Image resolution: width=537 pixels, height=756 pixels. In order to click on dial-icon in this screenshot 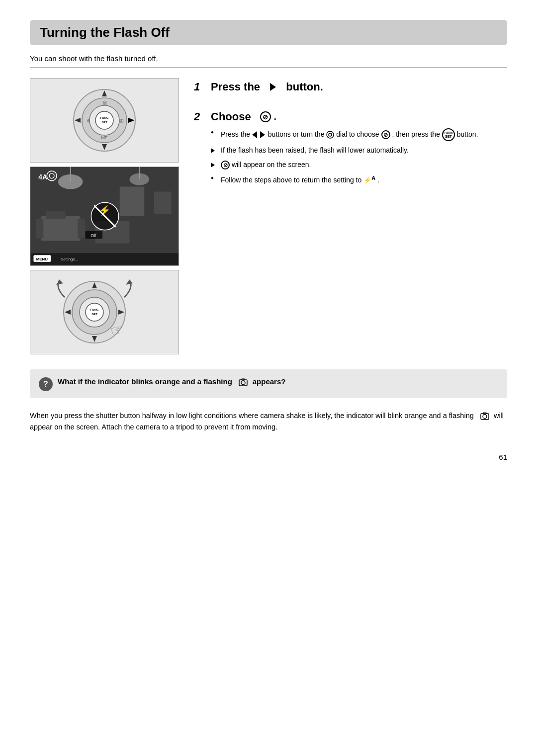, I will do `click(330, 135)`.